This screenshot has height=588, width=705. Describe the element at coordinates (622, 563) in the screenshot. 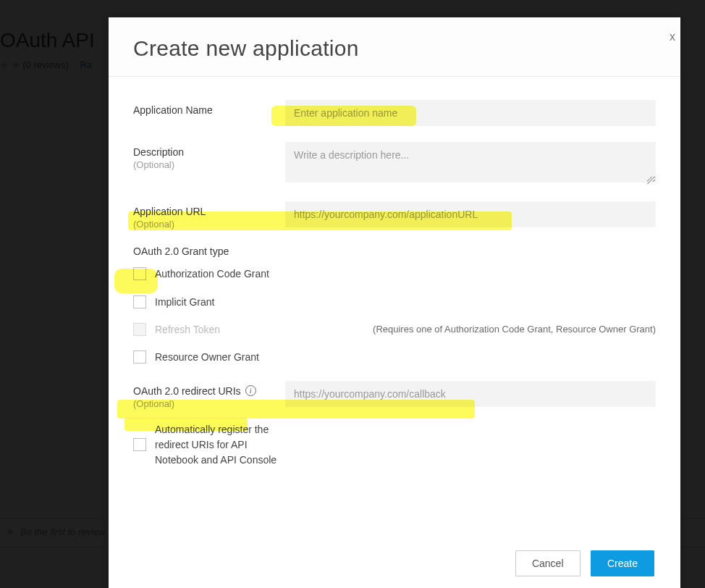

I see `create-button: Create` at that location.